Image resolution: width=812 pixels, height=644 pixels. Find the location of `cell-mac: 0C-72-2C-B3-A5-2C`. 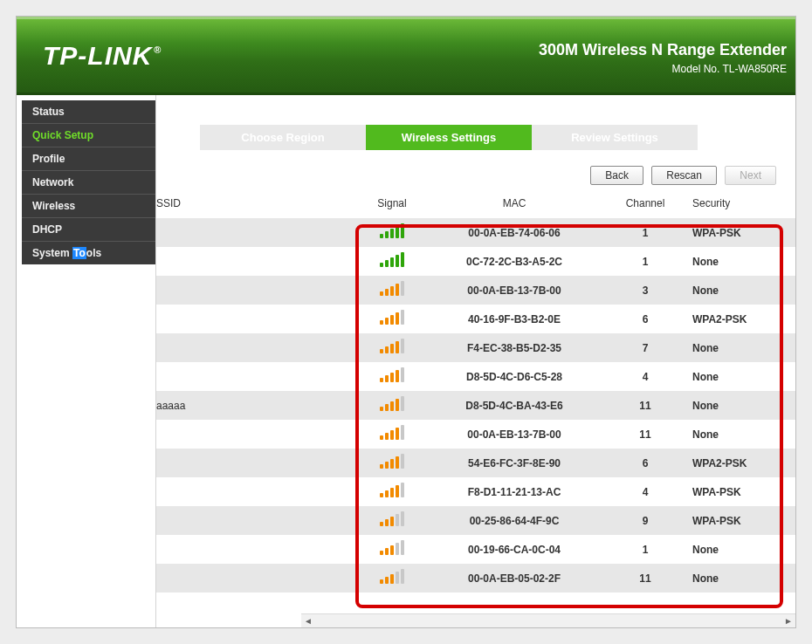

cell-mac: 0C-72-2C-B3-A5-2C is located at coordinates (514, 262).